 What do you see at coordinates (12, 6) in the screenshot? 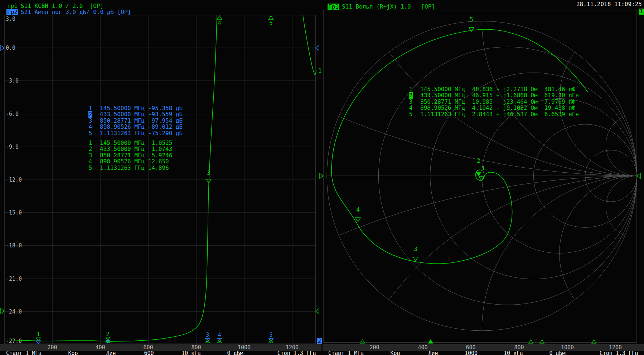
I see `trace1-badge: гр1` at bounding box center [12, 6].